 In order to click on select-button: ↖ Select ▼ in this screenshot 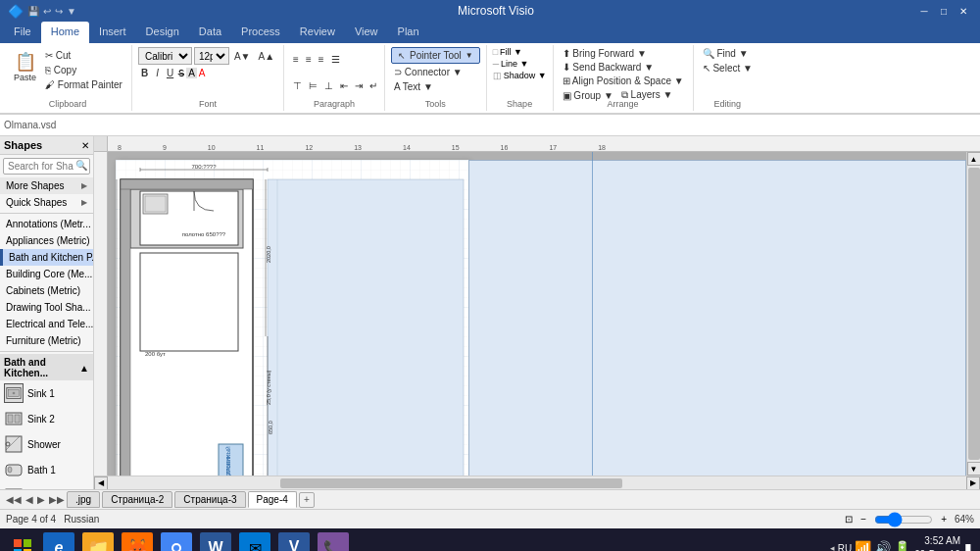, I will do `click(727, 69)`.